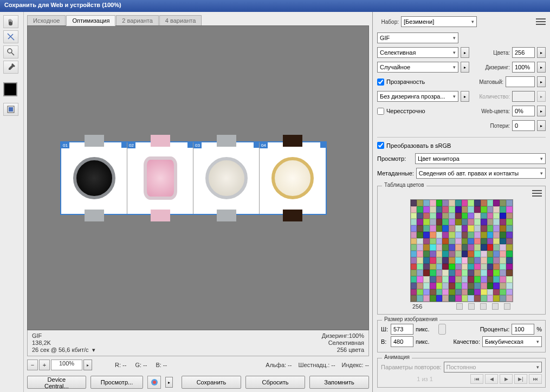 This screenshot has width=550, height=392. What do you see at coordinates (91, 21) in the screenshot?
I see `tab-optimized: Оптимизация` at bounding box center [91, 21].